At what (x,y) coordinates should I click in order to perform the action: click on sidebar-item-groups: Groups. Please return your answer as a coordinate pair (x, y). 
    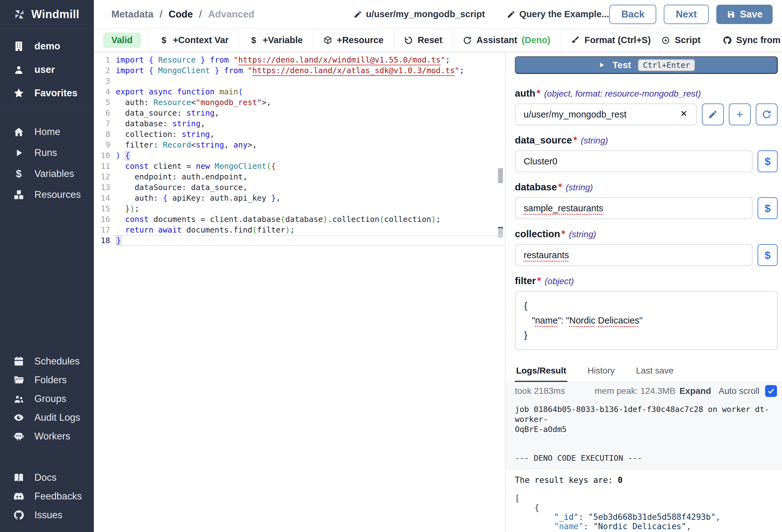
    Looking at the image, I should click on (47, 399).